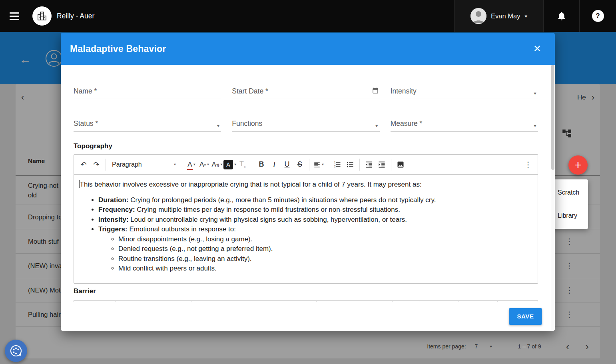  I want to click on highlight-icon: A, so click(228, 165).